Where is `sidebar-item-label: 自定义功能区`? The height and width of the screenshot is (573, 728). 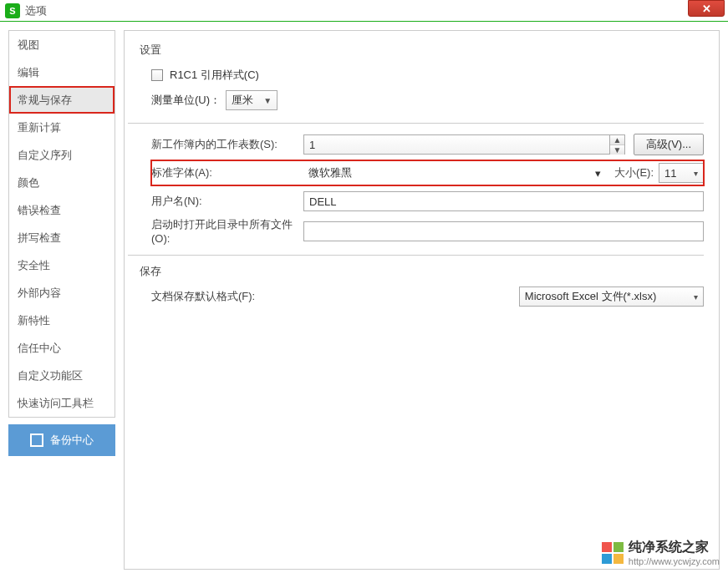
sidebar-item-label: 自定义功能区 is located at coordinates (50, 376).